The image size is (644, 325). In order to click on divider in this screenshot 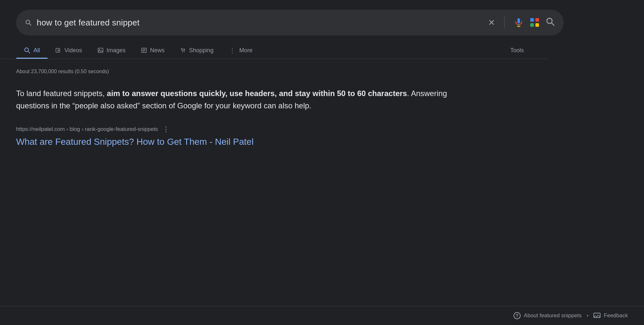, I will do `click(505, 23)`.